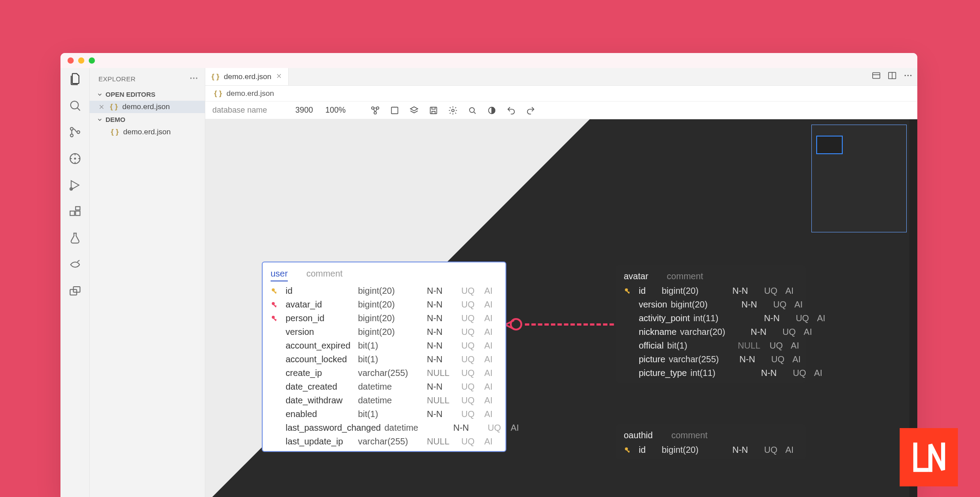 The width and height of the screenshot is (980, 497). What do you see at coordinates (711, 332) in the screenshot?
I see `column-row: nickname varchar(20) N-N UQ AI` at bounding box center [711, 332].